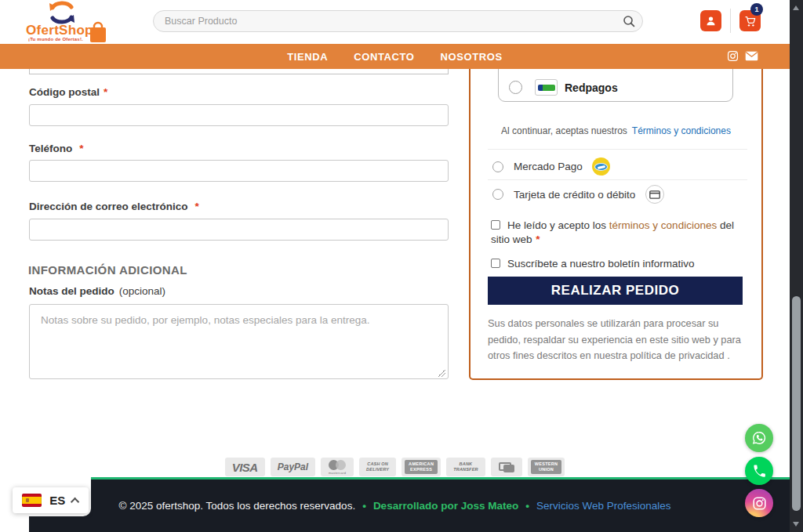  I want to click on redpagos-label: Redpagos, so click(591, 88).